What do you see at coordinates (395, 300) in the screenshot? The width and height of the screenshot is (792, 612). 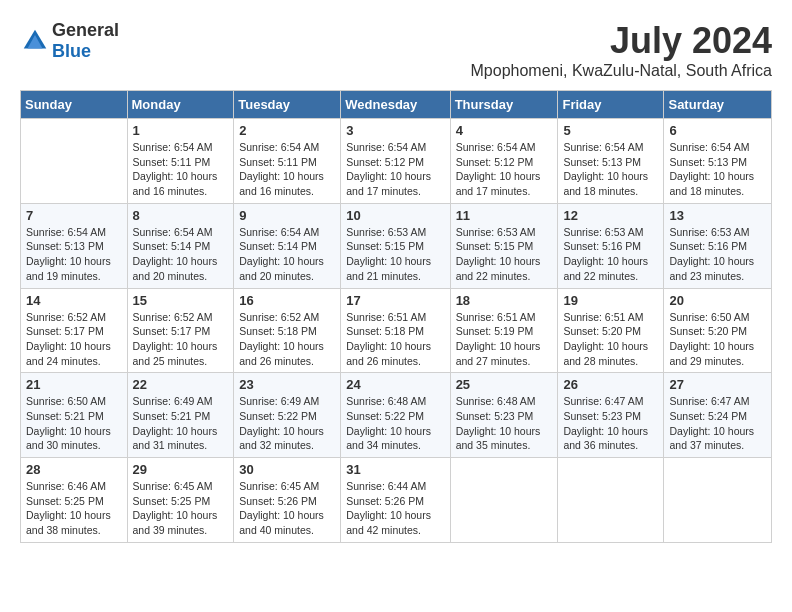 I see `day-number: 17` at bounding box center [395, 300].